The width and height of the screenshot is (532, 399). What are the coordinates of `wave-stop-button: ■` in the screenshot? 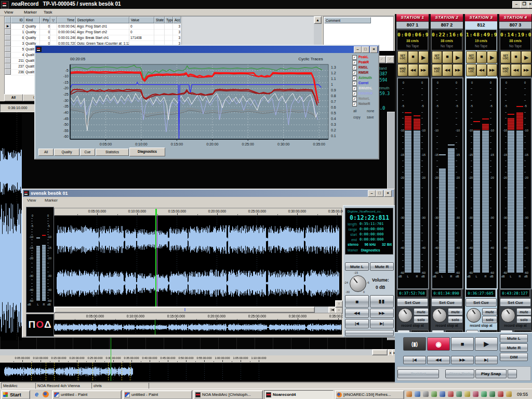 It's located at (357, 301).